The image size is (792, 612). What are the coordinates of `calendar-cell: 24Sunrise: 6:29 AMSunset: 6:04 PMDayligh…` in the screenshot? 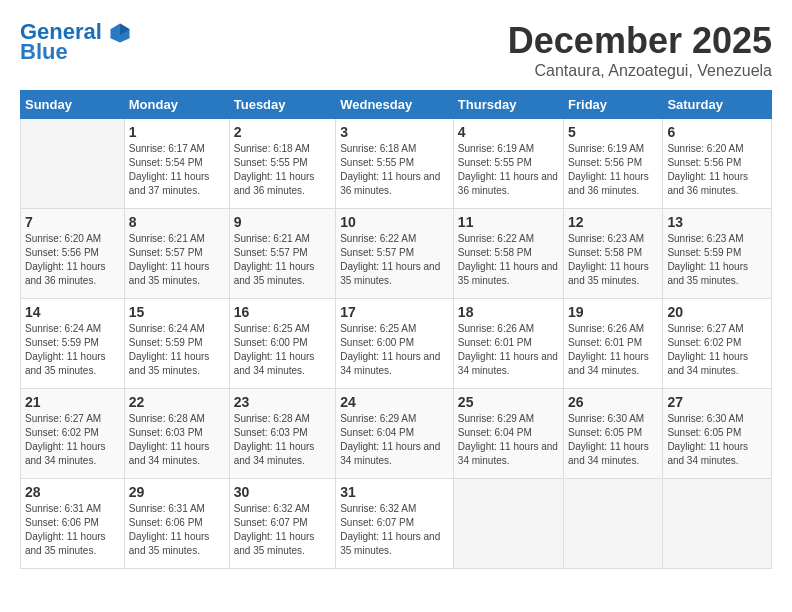 It's located at (395, 434).